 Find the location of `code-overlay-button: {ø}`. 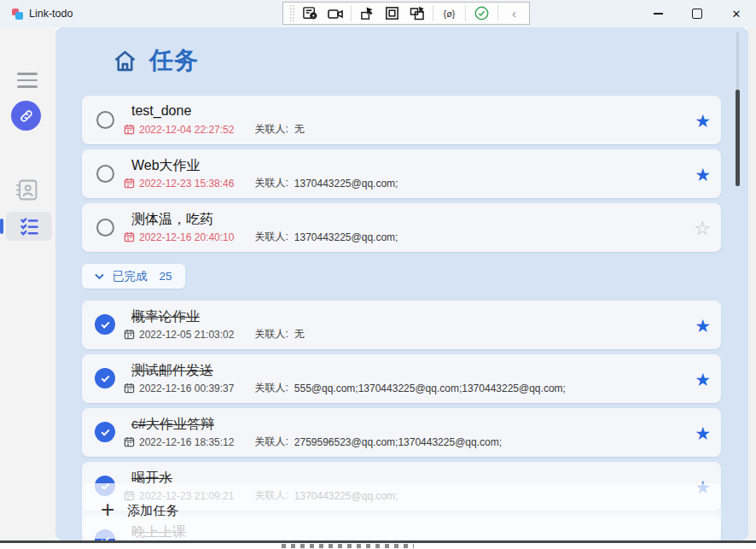

code-overlay-button: {ø} is located at coordinates (449, 14).